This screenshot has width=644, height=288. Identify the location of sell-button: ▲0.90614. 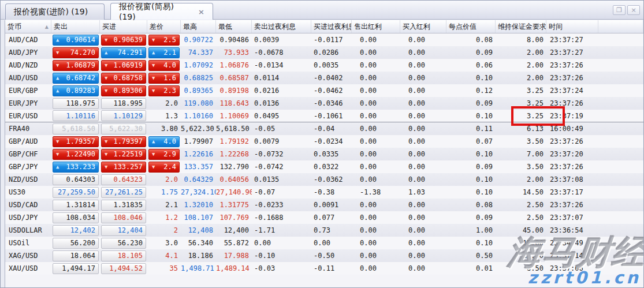
(76, 40).